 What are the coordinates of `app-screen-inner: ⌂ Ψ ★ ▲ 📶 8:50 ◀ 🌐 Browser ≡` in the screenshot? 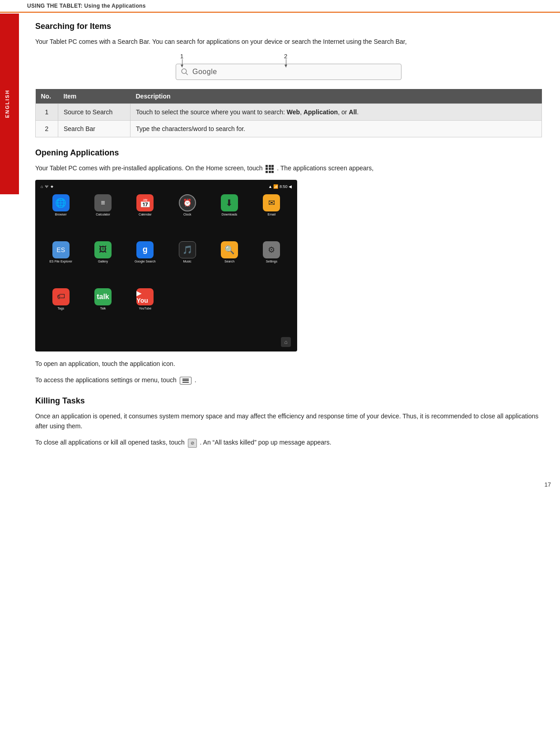 It's located at (166, 266).